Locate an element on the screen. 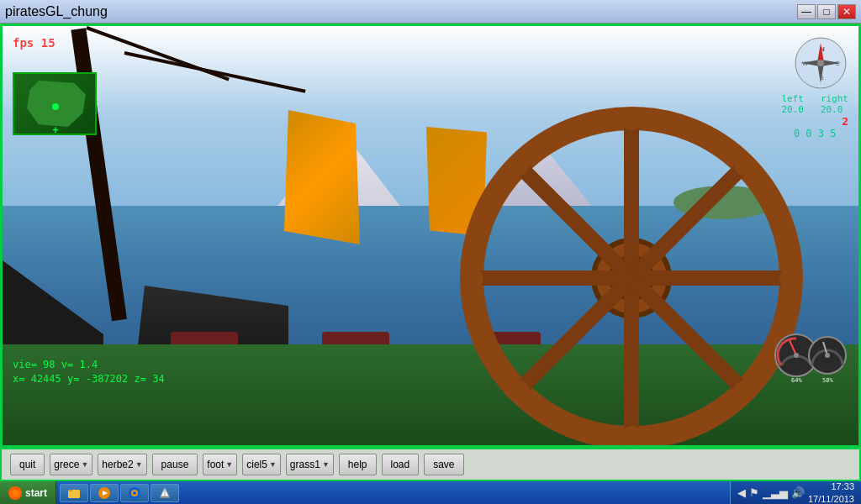  window-title: piratesGL_chung is located at coordinates (56, 12).